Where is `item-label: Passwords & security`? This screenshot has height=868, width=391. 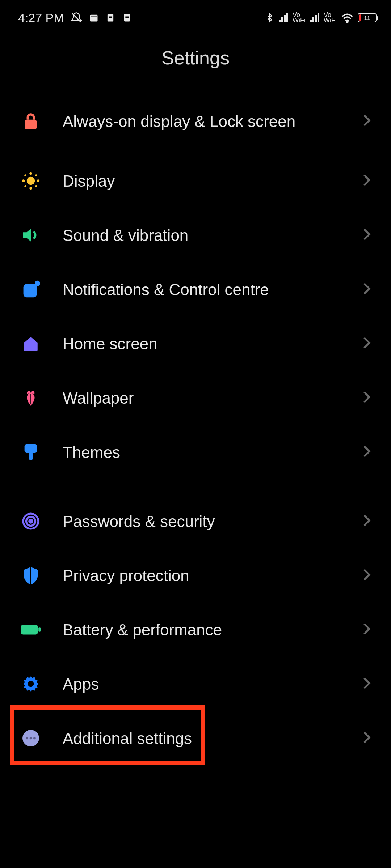 item-label: Passwords & security is located at coordinates (202, 522).